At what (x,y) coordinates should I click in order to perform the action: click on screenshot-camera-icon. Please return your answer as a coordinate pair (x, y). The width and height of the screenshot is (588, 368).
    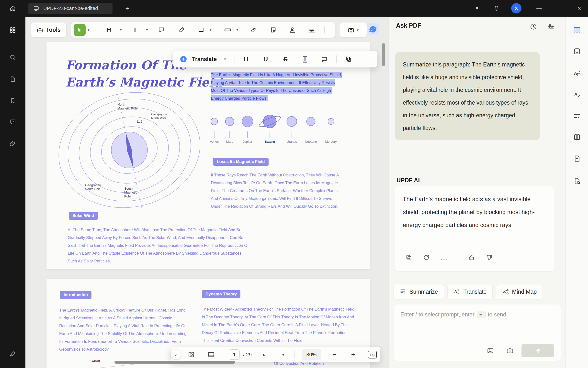
    Looking at the image, I should click on (510, 351).